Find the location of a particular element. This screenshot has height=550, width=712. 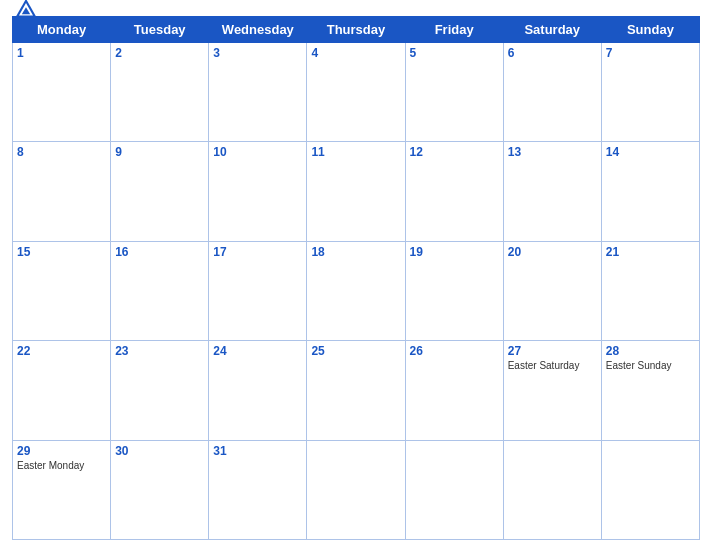

logo-icon is located at coordinates (26, 12).